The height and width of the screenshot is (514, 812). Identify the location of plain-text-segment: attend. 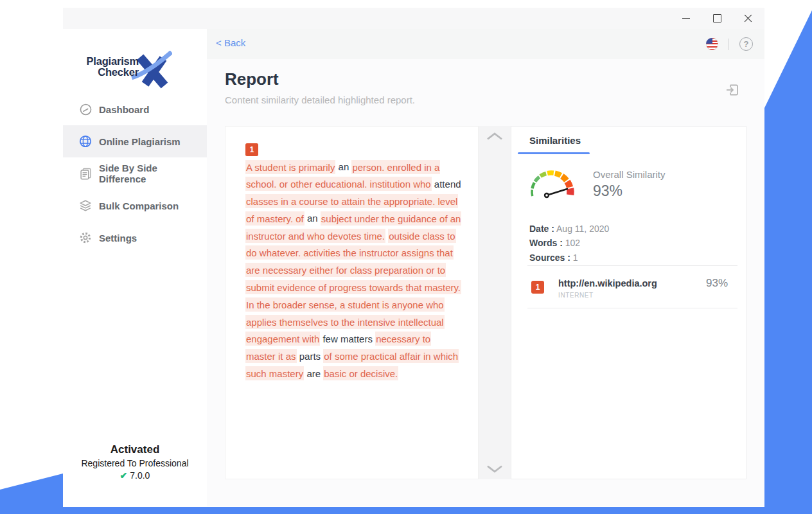
(448, 184).